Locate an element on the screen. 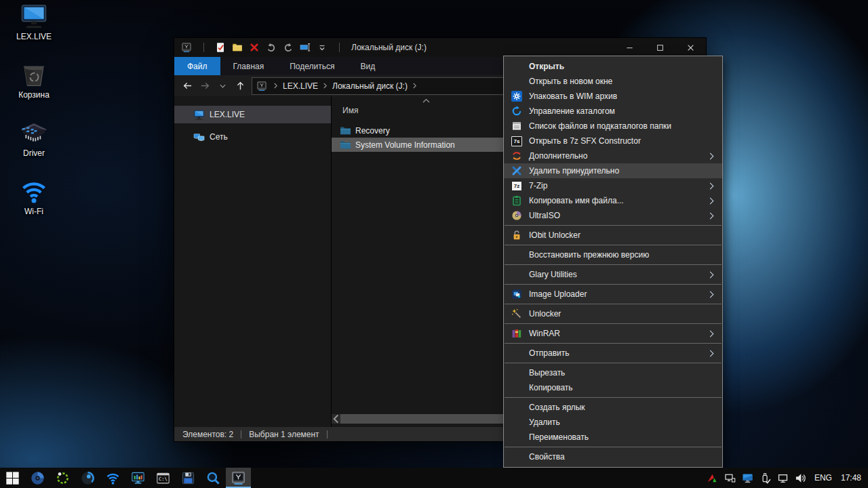 The height and width of the screenshot is (488, 868). submenu-arrow-icon is located at coordinates (711, 295).